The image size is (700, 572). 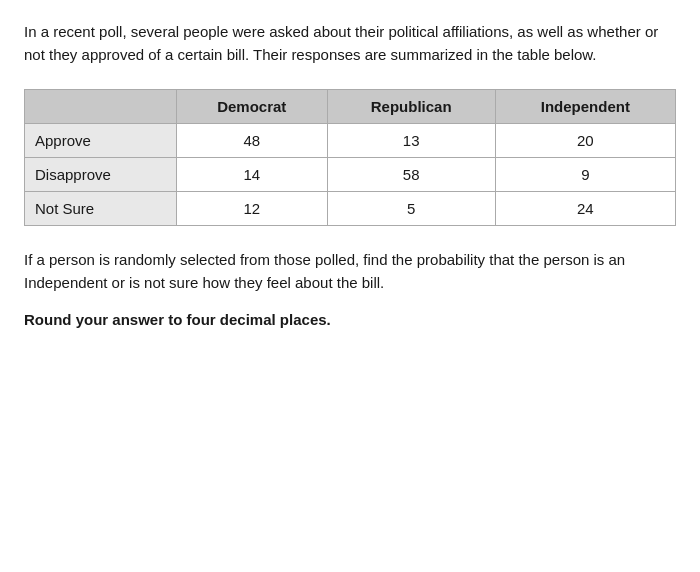 I want to click on round-note: Round your answer to four decimal places…, so click(x=350, y=320).